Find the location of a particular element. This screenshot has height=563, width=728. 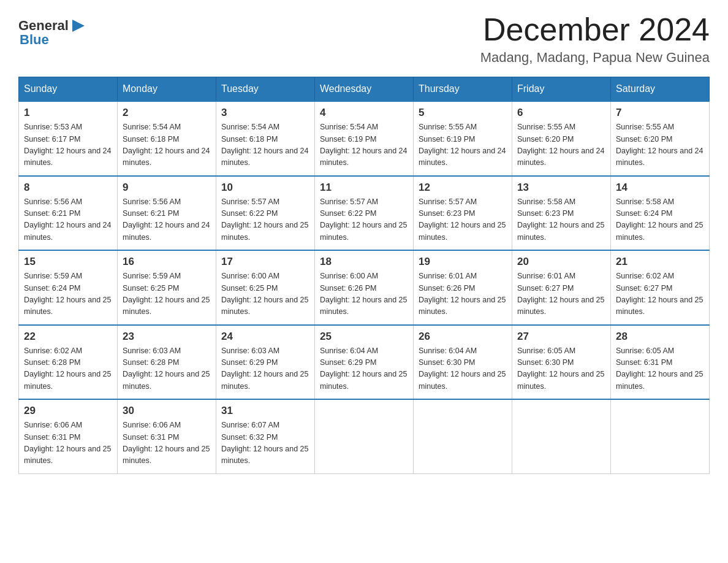

calendar-cell: 1 Sunrise: 5:53 AMSunset: 6:17 PMDayligh… is located at coordinates (69, 139).